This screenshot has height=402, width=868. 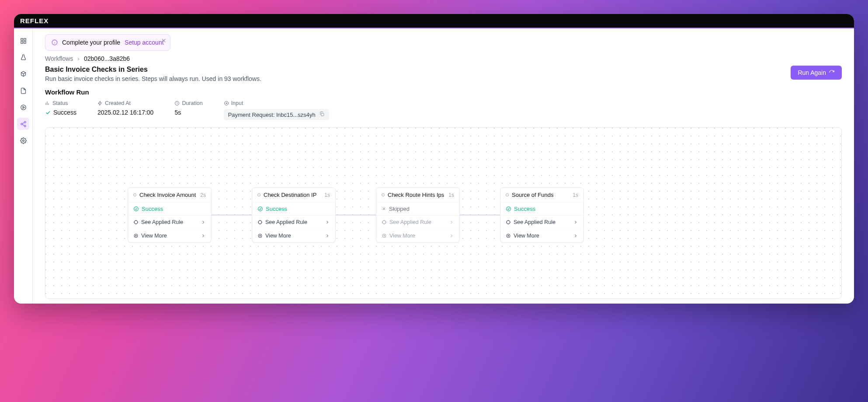 I want to click on dashboard-icon, so click(x=23, y=41).